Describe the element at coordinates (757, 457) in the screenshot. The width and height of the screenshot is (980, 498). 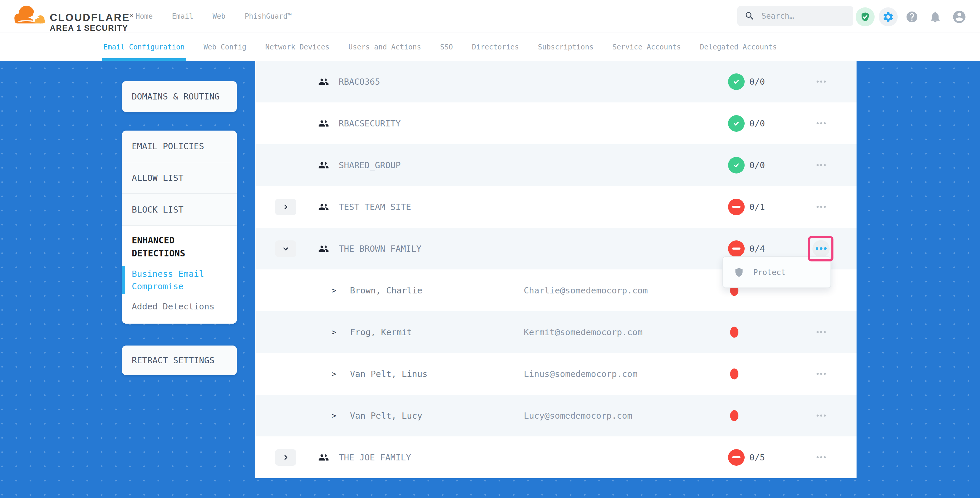
I see `protected-count: 0/5` at that location.